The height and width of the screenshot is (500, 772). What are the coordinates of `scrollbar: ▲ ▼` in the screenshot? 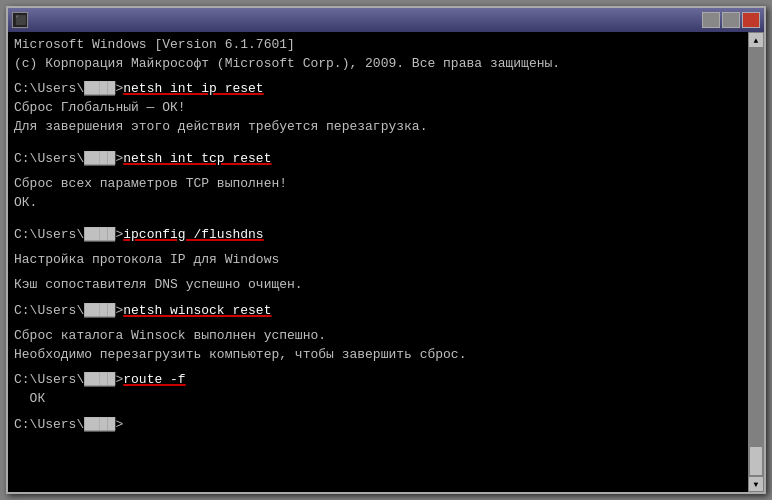 It's located at (756, 262).